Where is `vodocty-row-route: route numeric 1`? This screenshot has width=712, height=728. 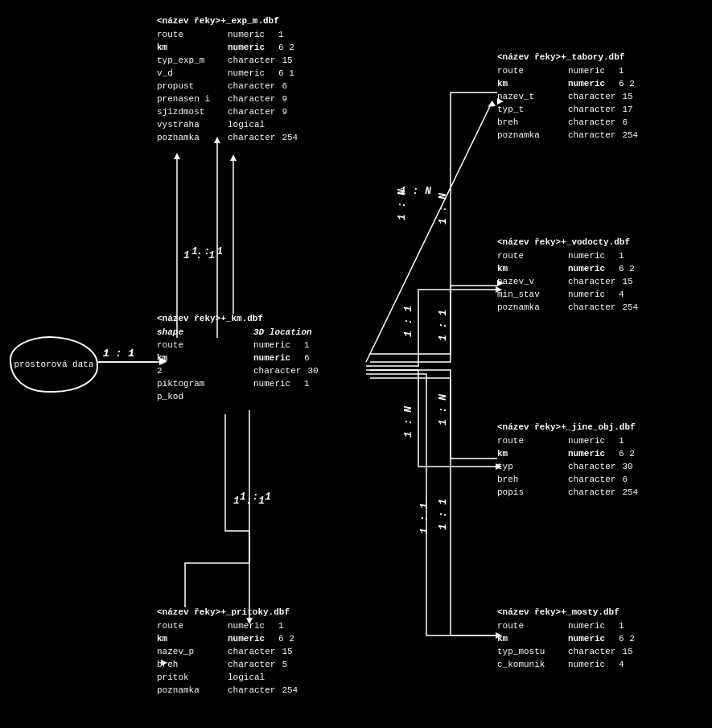
vodocty-row-route: route numeric 1 is located at coordinates (568, 257).